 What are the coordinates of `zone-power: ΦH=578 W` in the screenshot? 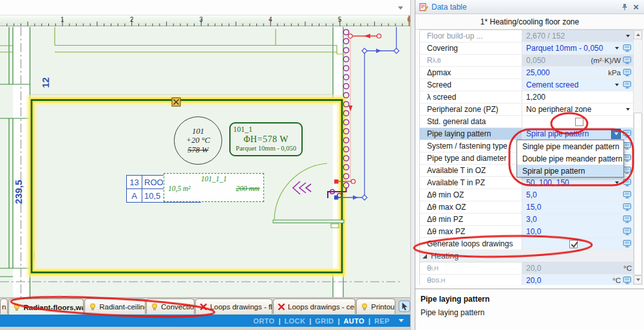 It's located at (266, 140).